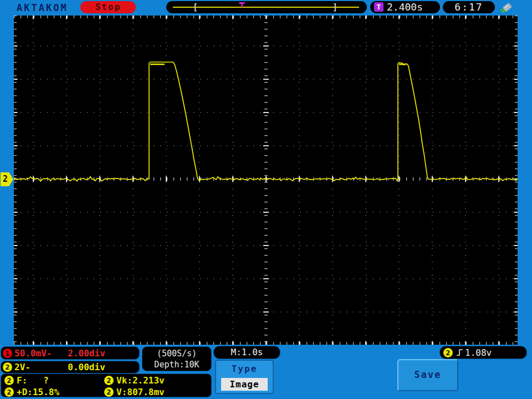 The width and height of the screenshot is (532, 399). What do you see at coordinates (335, 7) in the screenshot?
I see `window-right-bracket: ]` at bounding box center [335, 7].